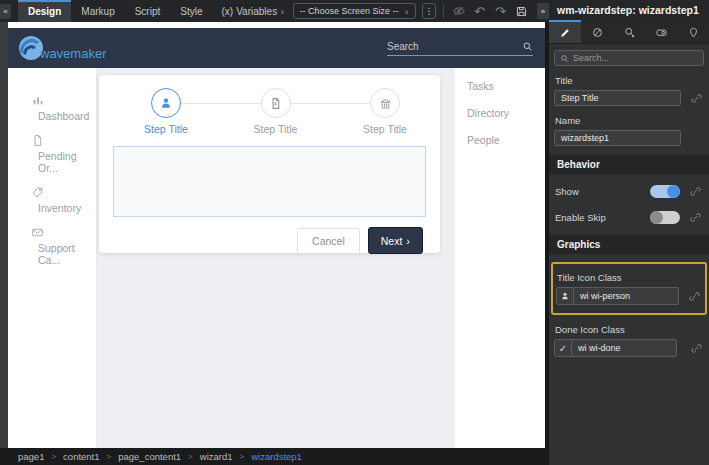  Describe the element at coordinates (480, 12) in the screenshot. I see `undo-icon: ↶` at that location.